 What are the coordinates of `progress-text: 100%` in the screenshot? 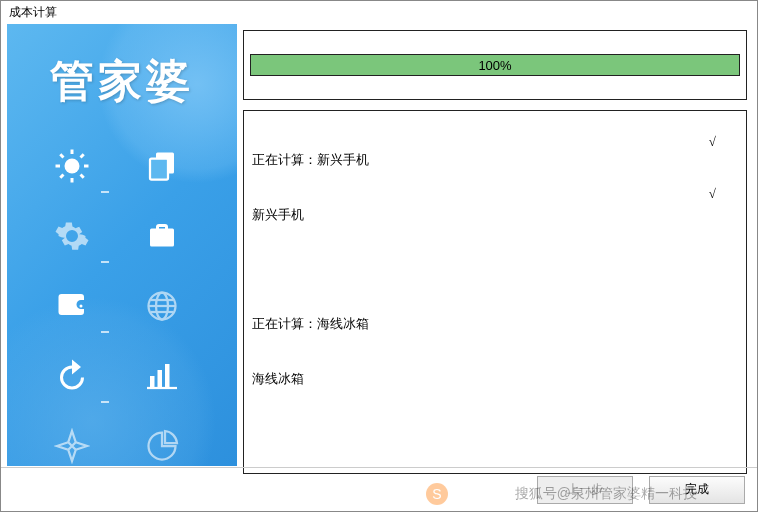 It's located at (494, 66).